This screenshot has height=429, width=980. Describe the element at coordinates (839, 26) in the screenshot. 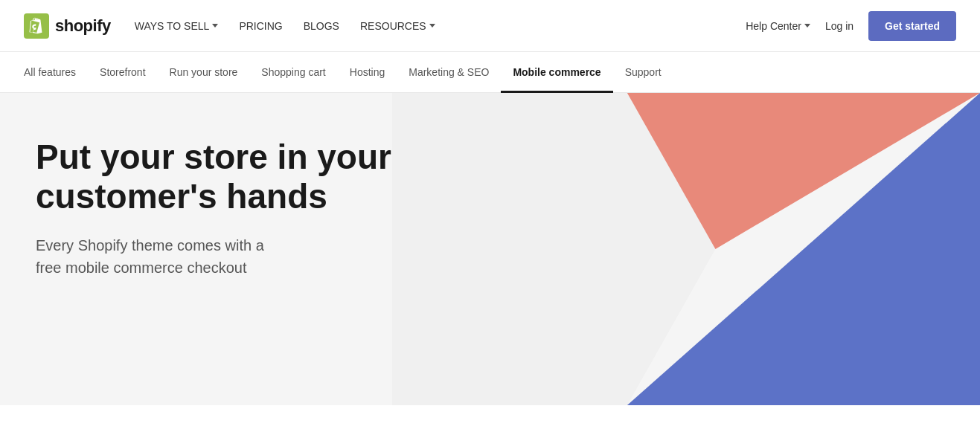

I see `login-button: Log in` at that location.